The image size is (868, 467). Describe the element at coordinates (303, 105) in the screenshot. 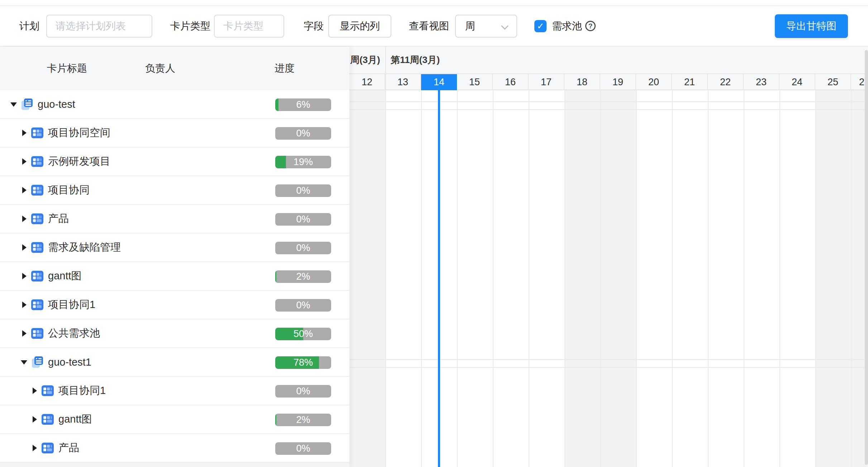

I see `progress-value: 6%` at that location.